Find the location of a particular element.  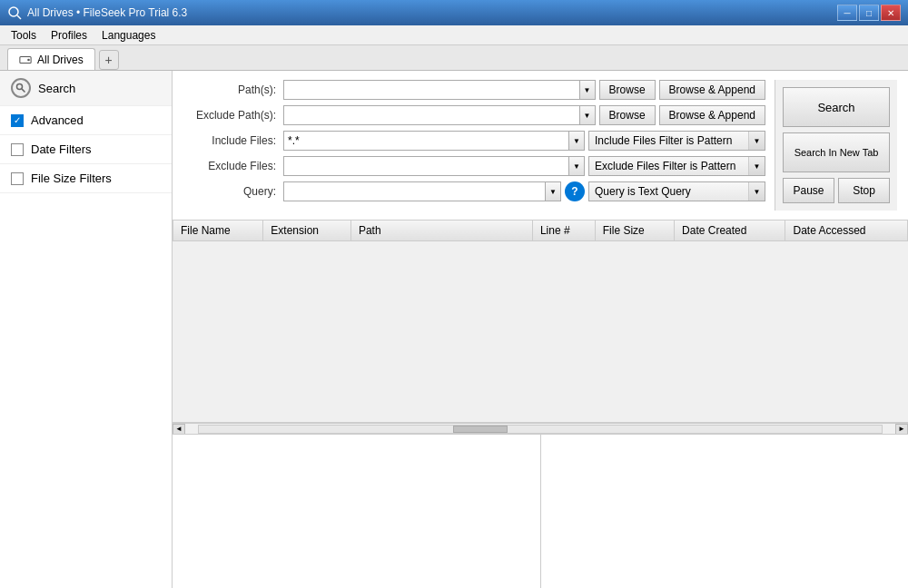

paths-label: Path(s): is located at coordinates (233, 90).